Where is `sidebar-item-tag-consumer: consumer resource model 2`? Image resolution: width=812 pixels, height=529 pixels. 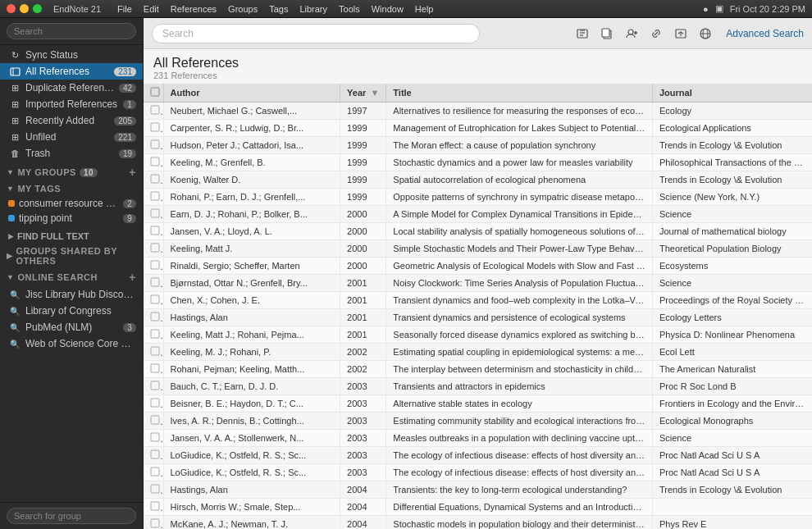 sidebar-item-tag-consumer: consumer resource model 2 is located at coordinates (71, 203).